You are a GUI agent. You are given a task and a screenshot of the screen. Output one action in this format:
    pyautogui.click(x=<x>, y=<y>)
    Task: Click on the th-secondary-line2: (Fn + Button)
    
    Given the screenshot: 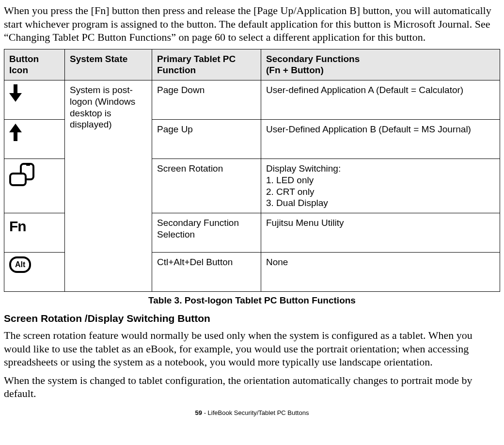 What is the action you would take?
    pyautogui.click(x=380, y=70)
    